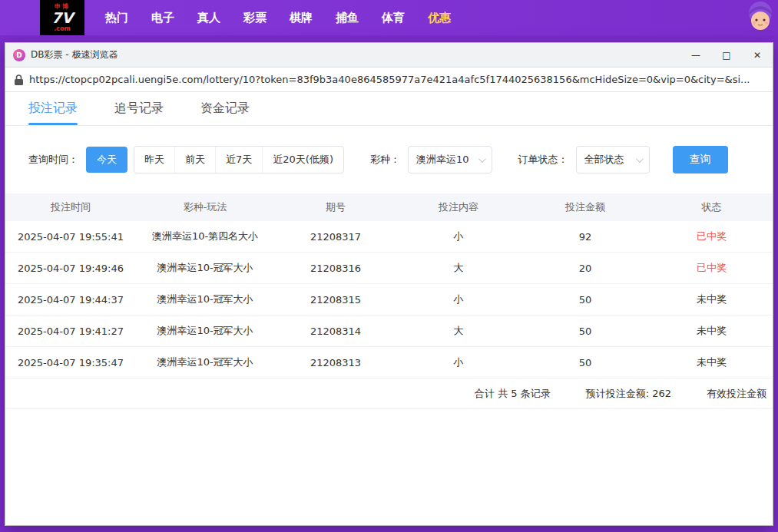  I want to click on table-row: 2025-04-07 19:44:37 澳洲幸运10-冠军大小 21208315…, so click(389, 299).